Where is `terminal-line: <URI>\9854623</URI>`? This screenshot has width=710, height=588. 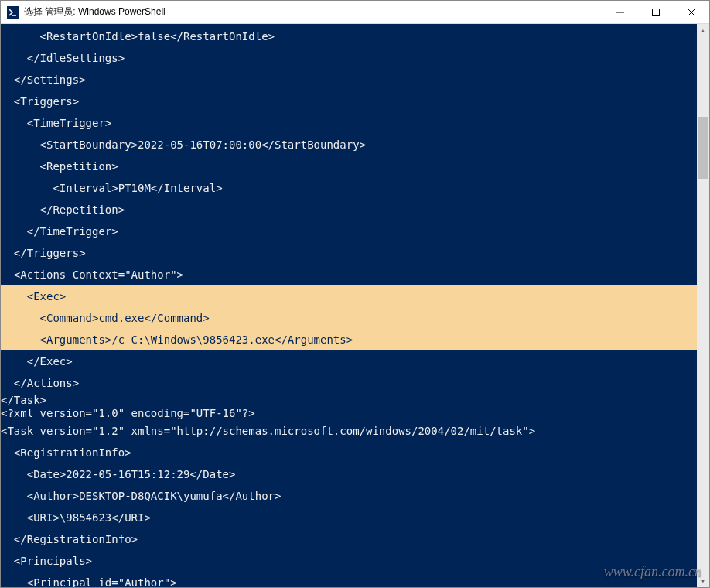
terminal-line: <URI>\9854623</URI> is located at coordinates (355, 518).